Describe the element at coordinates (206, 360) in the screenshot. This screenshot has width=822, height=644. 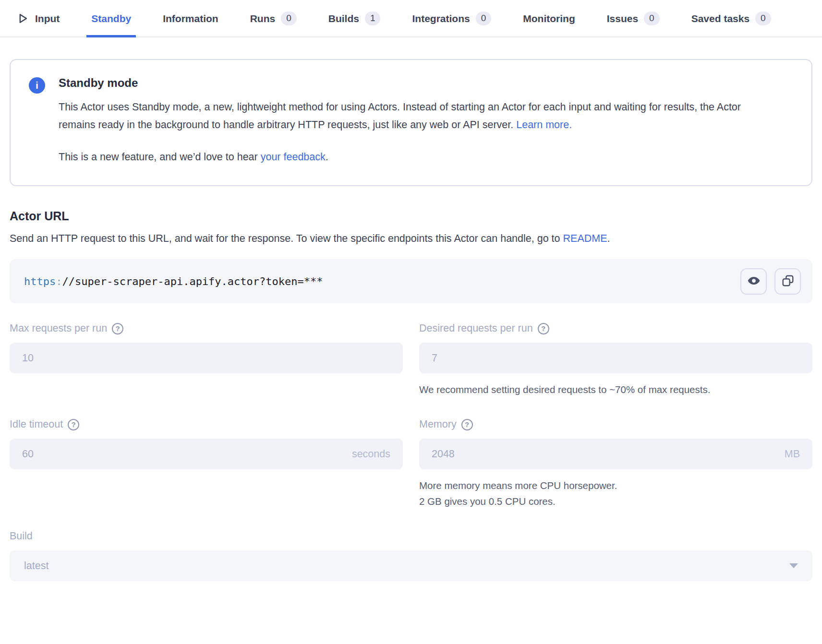
I see `max-requests-field-group: Max requests per run ?` at that location.